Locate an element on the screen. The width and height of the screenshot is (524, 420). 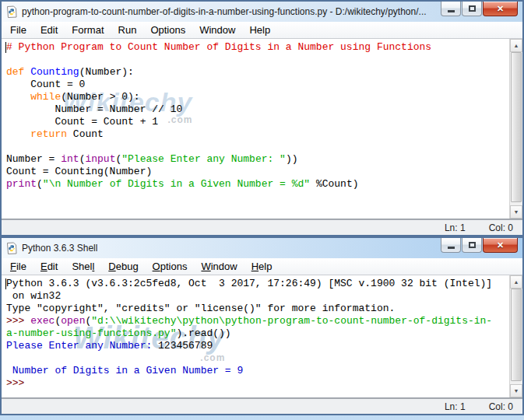
python-shell-icon is located at coordinates (12, 248).